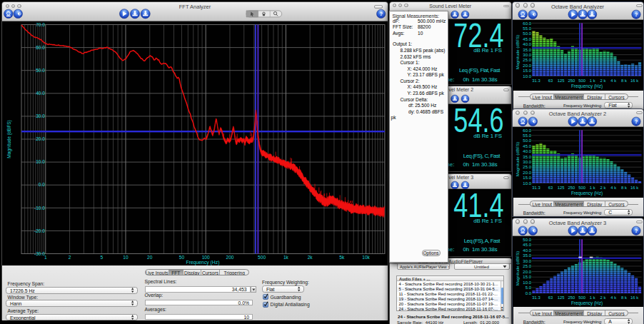 This screenshot has width=644, height=324. I want to click on svg-text: 2, so click(70, 257).